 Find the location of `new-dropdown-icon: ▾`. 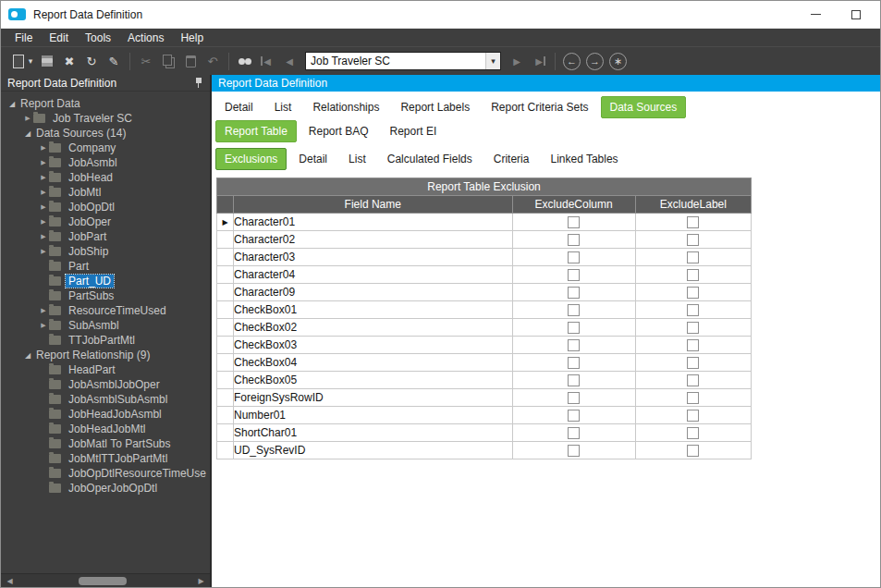

new-dropdown-icon: ▾ is located at coordinates (31, 61).